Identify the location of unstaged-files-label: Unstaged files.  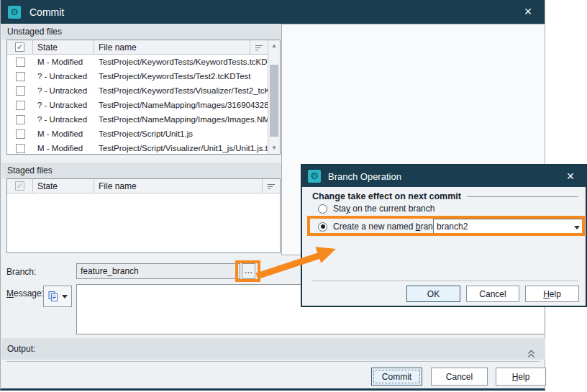
(141, 32).